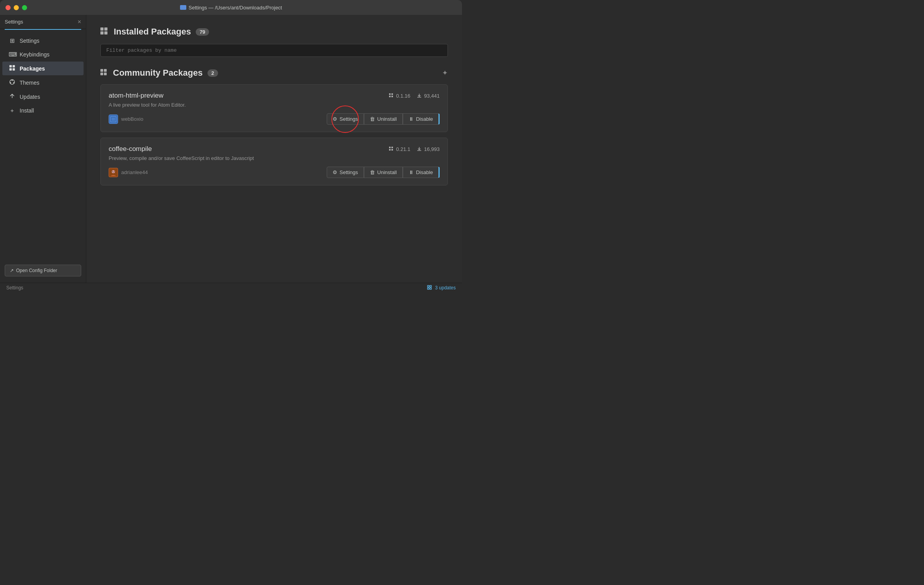 The image size is (924, 585). What do you see at coordinates (12, 82) in the screenshot?
I see `themes-nav-icon` at bounding box center [12, 82].